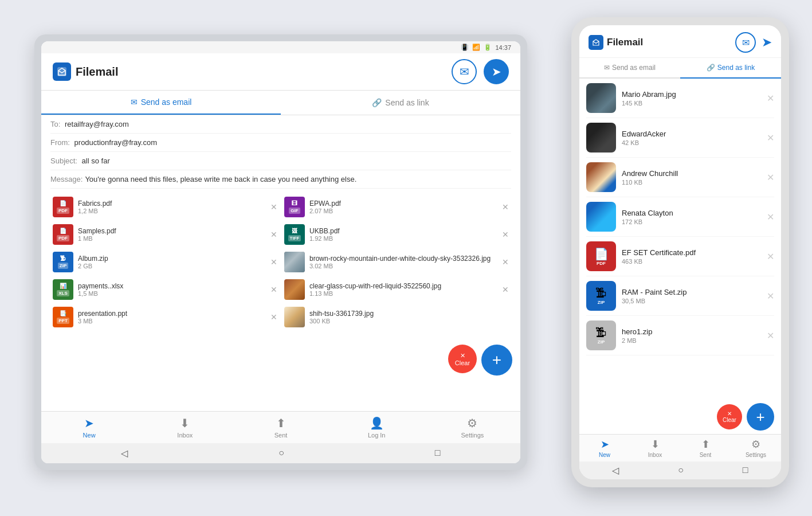  I want to click on file-item: 🎞GIF EPWA.pdf 2.07 MB ✕, so click(397, 207).